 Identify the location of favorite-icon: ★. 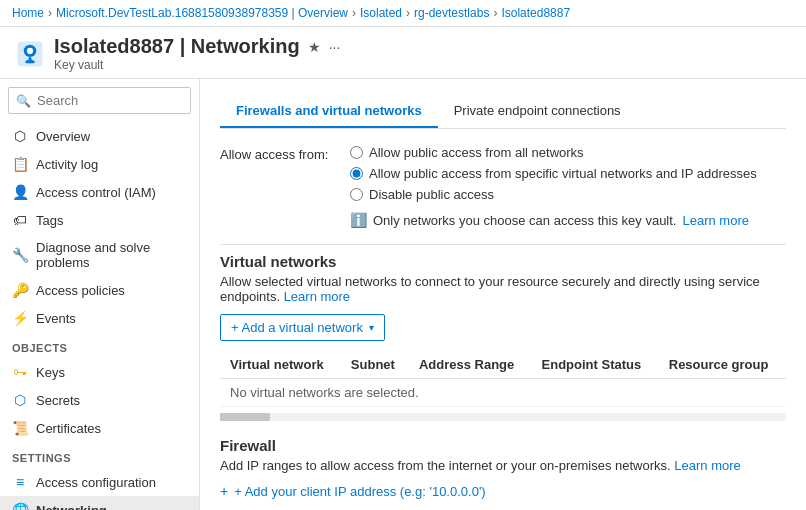
(314, 47).